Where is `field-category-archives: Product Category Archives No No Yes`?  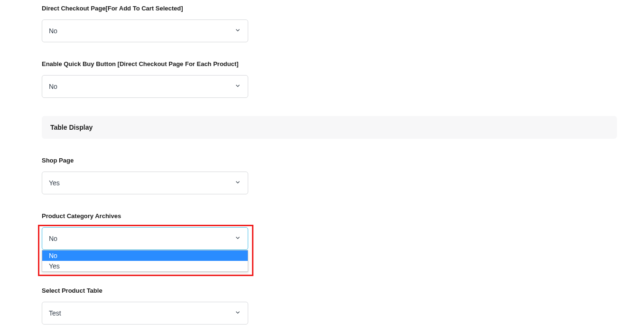 field-category-archives: Product Category Archives No No Yes is located at coordinates (329, 231).